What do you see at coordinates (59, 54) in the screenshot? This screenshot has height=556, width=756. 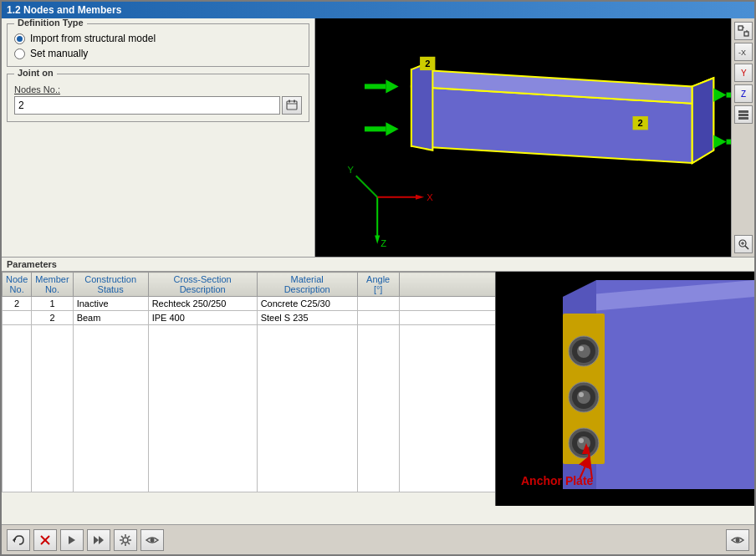 I see `radio-manual-label: Set manually` at bounding box center [59, 54].